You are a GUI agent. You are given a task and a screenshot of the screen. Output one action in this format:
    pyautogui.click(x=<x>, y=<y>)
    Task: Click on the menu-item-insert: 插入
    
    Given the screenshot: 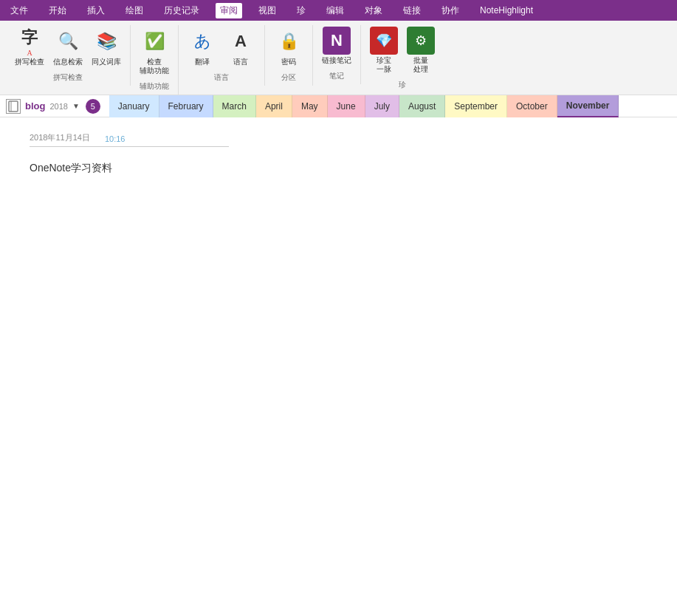 What is the action you would take?
    pyautogui.click(x=96, y=10)
    